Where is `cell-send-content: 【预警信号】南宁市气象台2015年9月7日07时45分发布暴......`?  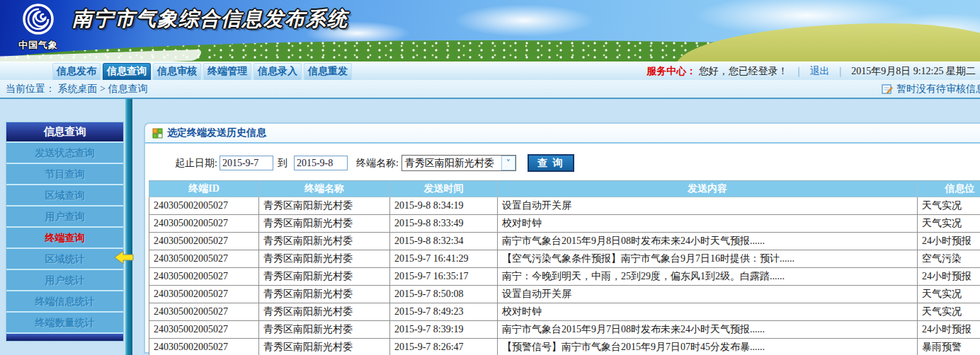
cell-send-content: 【预警信号】南宁市气象台2015年9月7日07时45分发布暴...... is located at coordinates (708, 347).